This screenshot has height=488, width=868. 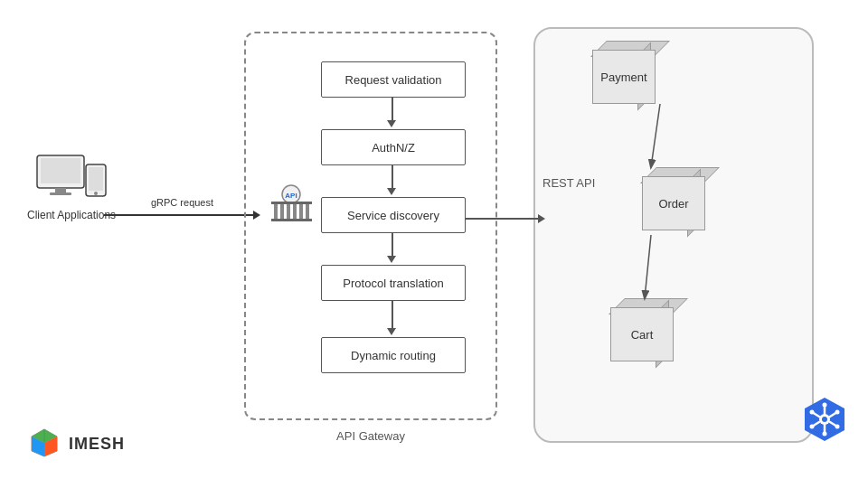 What do you see at coordinates (76, 445) in the screenshot?
I see `imesh-logo: IMESH` at bounding box center [76, 445].